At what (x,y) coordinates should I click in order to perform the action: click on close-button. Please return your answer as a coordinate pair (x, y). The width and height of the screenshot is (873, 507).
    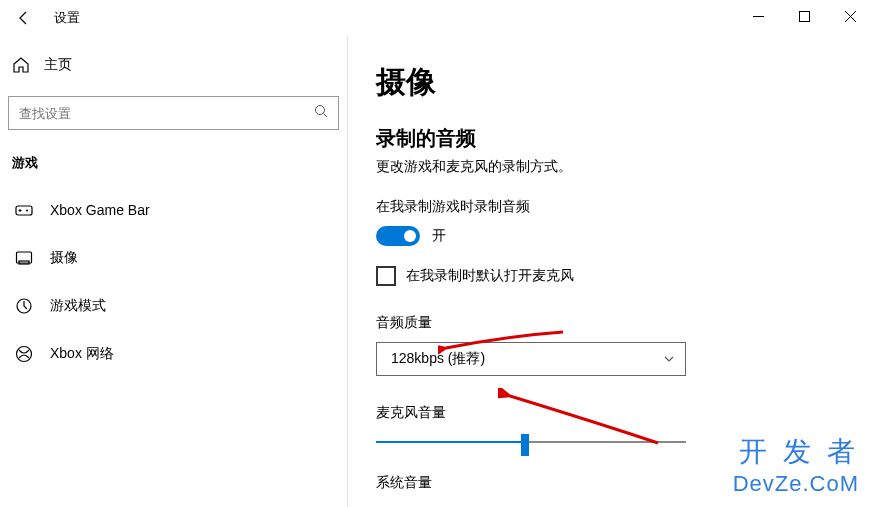
    Looking at the image, I should click on (850, 16).